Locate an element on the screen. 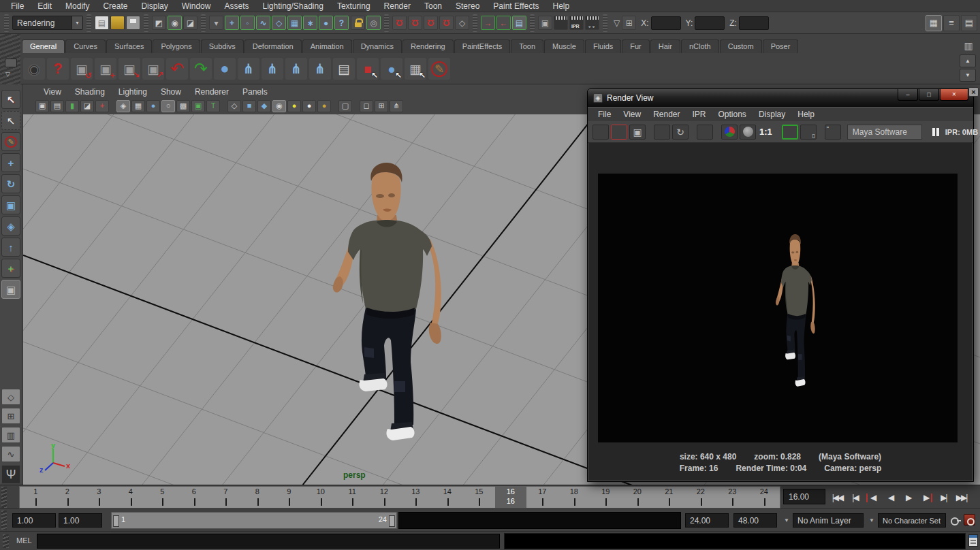 The height and width of the screenshot is (550, 980). remove-image-icon is located at coordinates (808, 132).